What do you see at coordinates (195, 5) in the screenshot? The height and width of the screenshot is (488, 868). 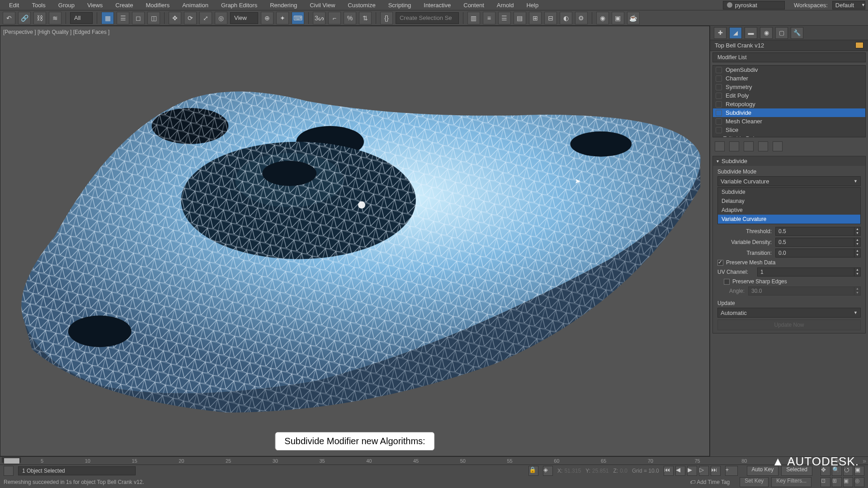 I see `menu-animation: Animation` at bounding box center [195, 5].